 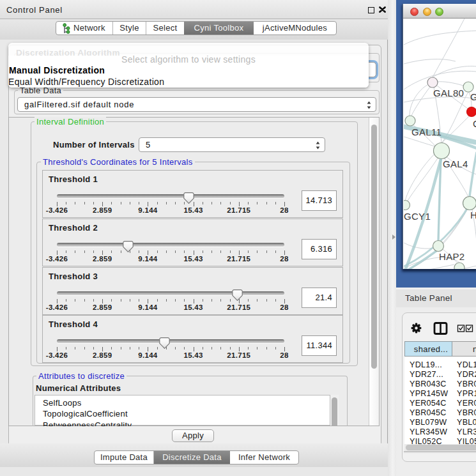 I want to click on svg-text: GAL11, so click(x=427, y=132).